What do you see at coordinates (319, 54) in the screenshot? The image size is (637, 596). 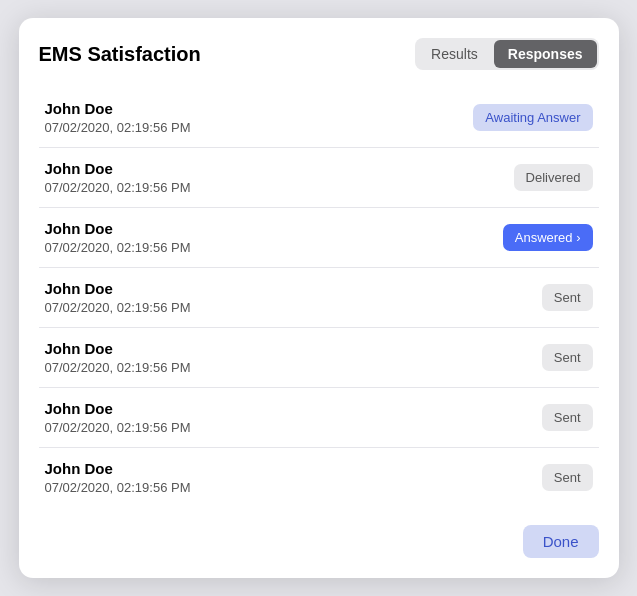 I see `header: EMS Satisfaction Results Responses` at bounding box center [319, 54].